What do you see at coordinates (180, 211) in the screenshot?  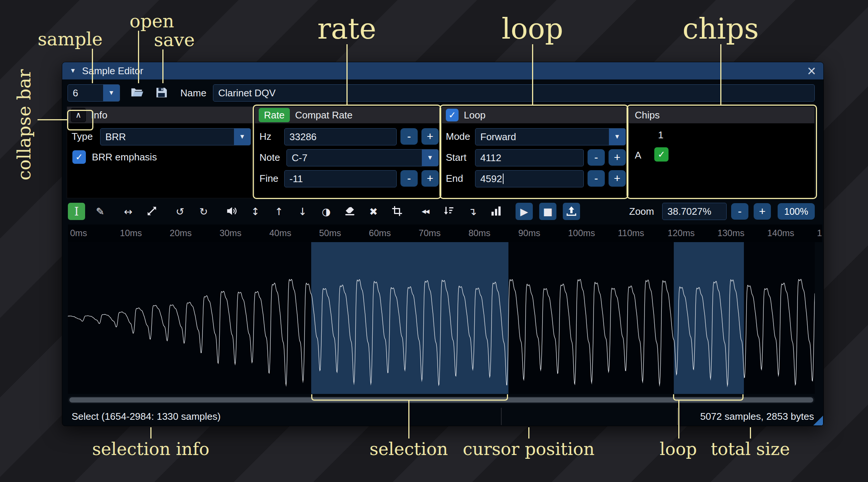 I see `undo-button: ↺` at bounding box center [180, 211].